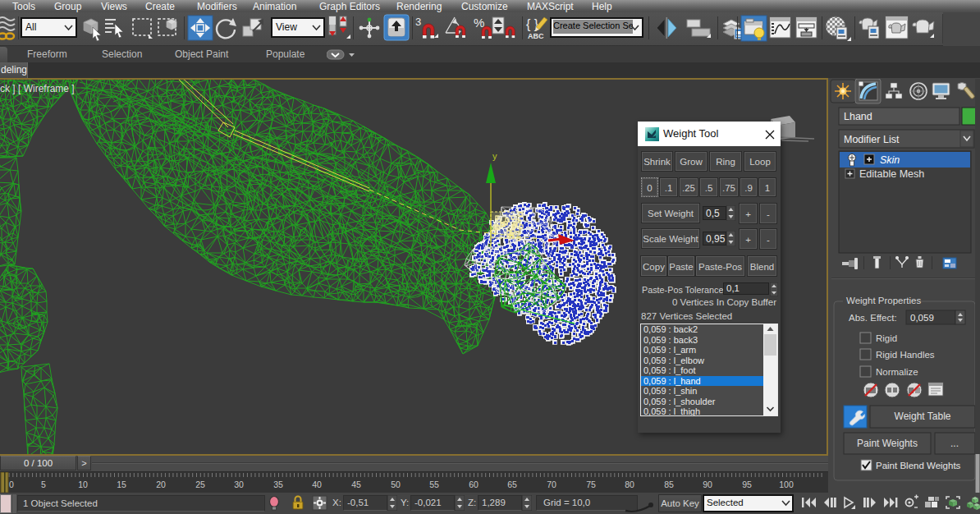 The height and width of the screenshot is (514, 980). What do you see at coordinates (536, 36) in the screenshot?
I see `svg-text: ABC` at bounding box center [536, 36].